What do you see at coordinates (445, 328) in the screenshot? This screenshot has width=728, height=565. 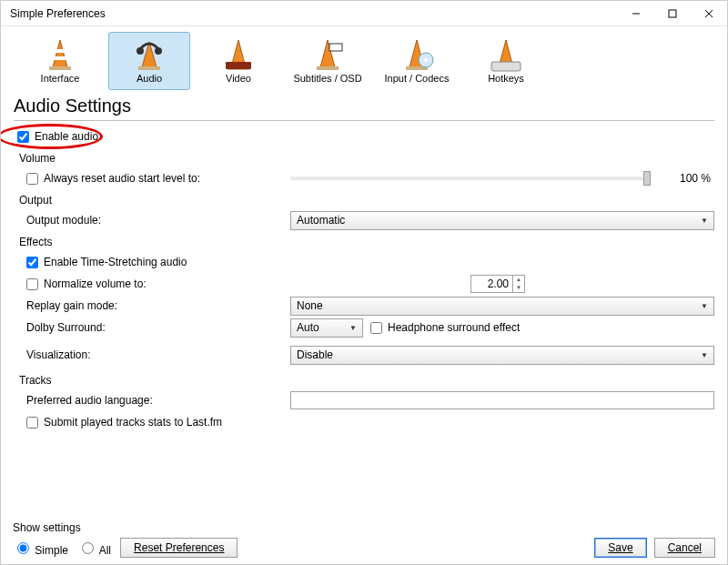 I see `headphone-checkbox: Headphone surround effect` at bounding box center [445, 328].